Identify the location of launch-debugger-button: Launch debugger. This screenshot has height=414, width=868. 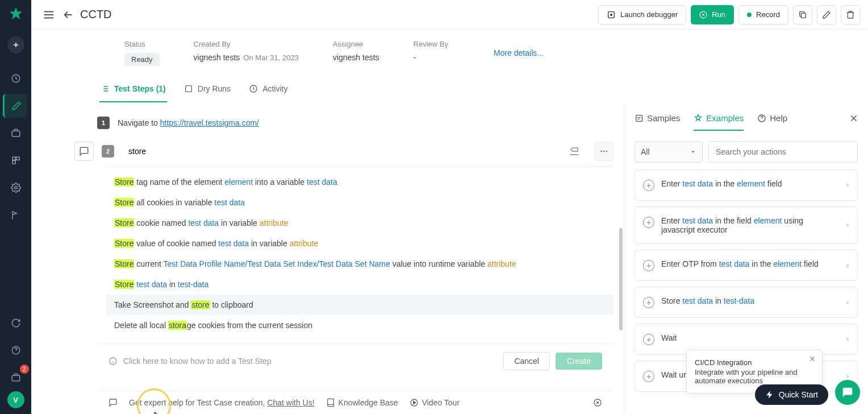
(642, 15).